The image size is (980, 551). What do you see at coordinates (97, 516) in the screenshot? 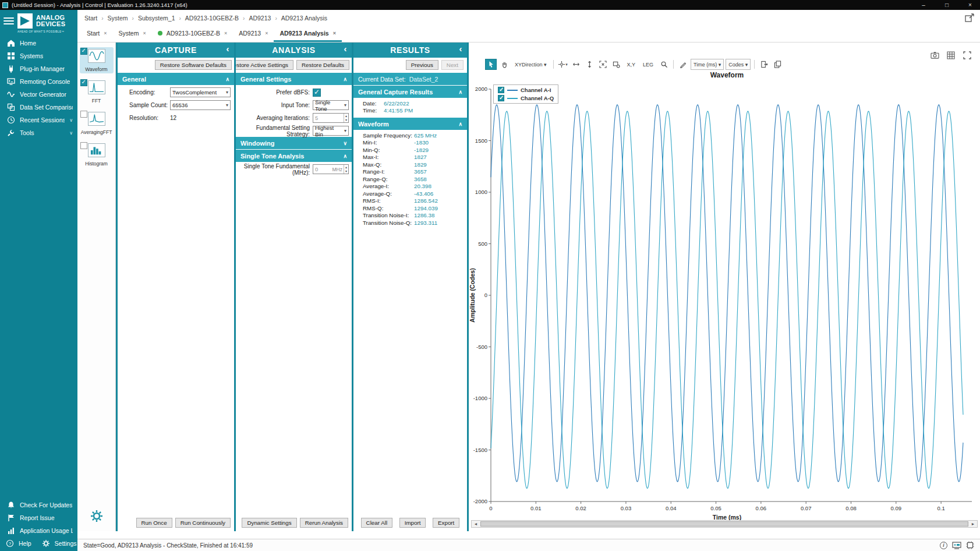
I see `view-settings-gear-icon` at bounding box center [97, 516].